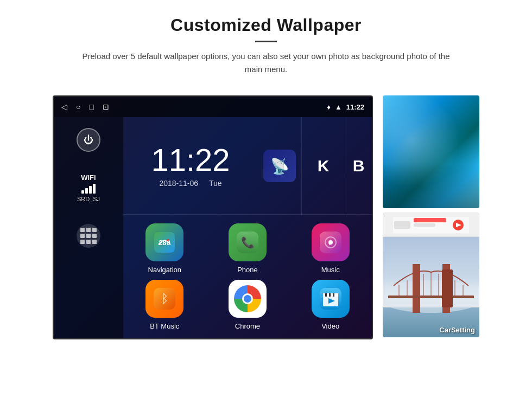 This screenshot has height=411, width=532. What do you see at coordinates (106, 107) in the screenshot?
I see `screenshot-icon: ⊡` at bounding box center [106, 107].